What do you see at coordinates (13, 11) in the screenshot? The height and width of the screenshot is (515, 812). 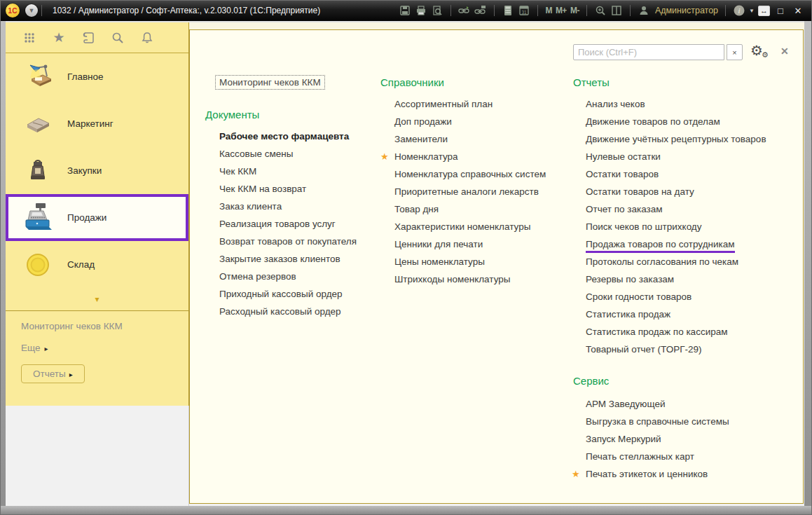 I see `app-logo-1c-icon: 1С` at bounding box center [13, 11].